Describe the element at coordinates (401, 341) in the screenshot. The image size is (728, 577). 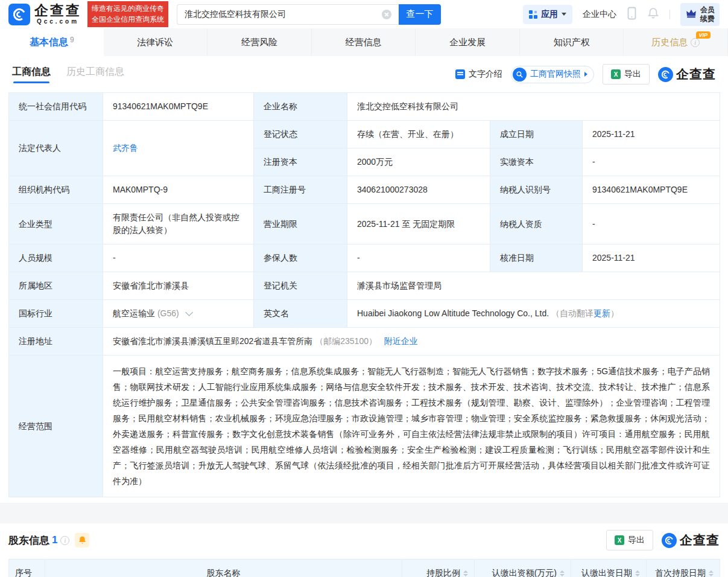
I see `nearby-companies-link: 附近企业` at that location.